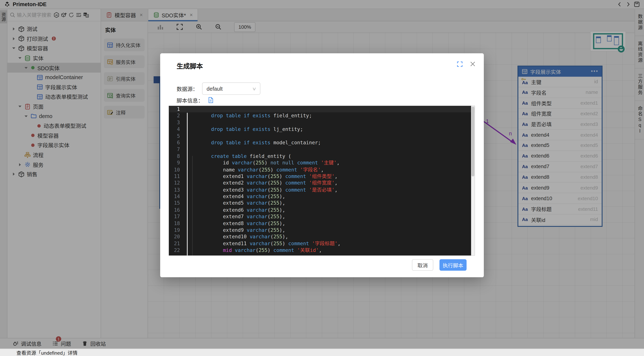 Image resolution: width=644 pixels, height=356 pixels. What do you see at coordinates (322, 136) in the screenshot?
I see `code-line: 5` at bounding box center [322, 136].